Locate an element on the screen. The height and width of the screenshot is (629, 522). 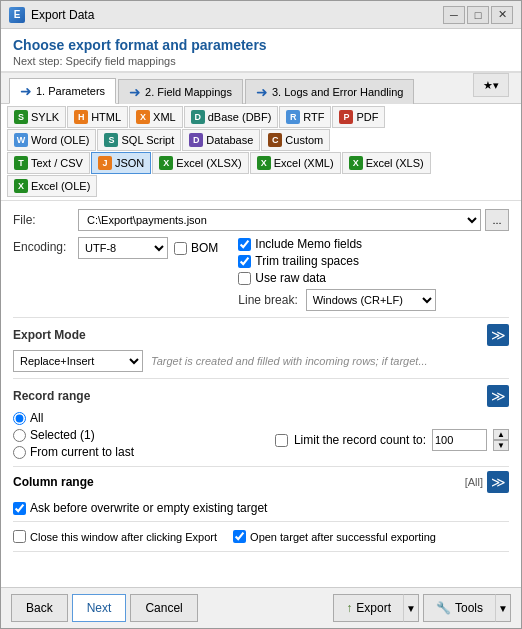
format-excel-xlsx-label: Excel (XLSX) is located at coordinates (208, 163).